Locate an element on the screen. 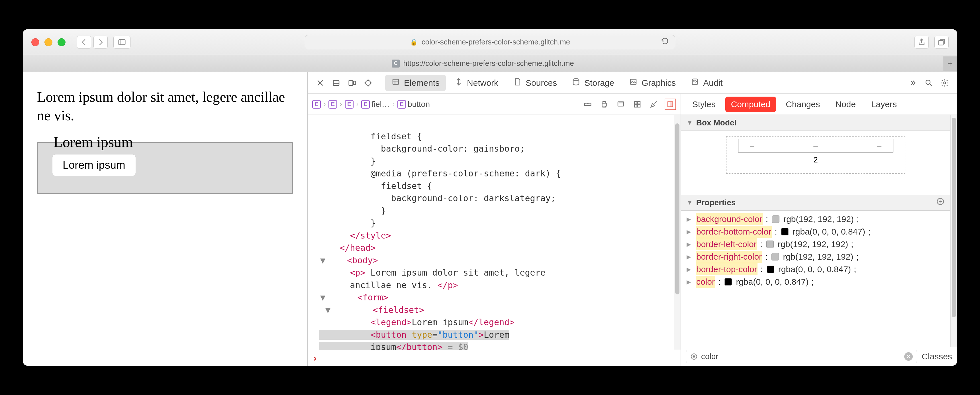 The image size is (980, 395). page-fieldset: Lorem ipsum Lorem ipsum is located at coordinates (165, 168).